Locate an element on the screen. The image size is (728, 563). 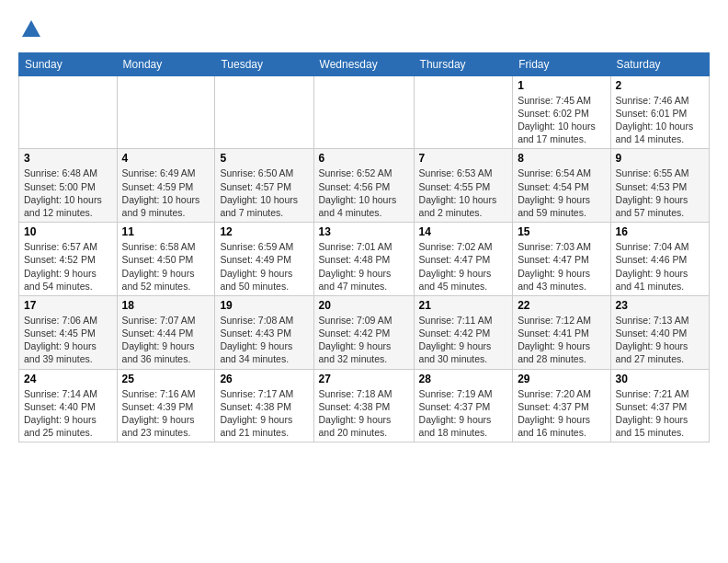
day-info: Sunrise: 7:08 AMSunset: 4:43 PMDaylight:… is located at coordinates (264, 340).